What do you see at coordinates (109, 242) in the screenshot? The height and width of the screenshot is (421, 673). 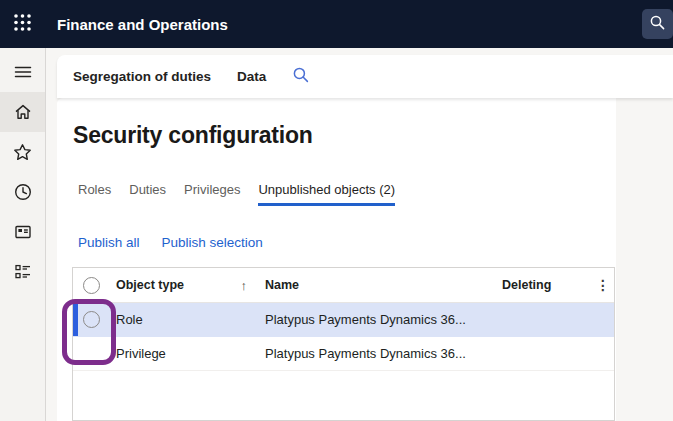 I see `publish-all-link: Publish all` at bounding box center [109, 242].